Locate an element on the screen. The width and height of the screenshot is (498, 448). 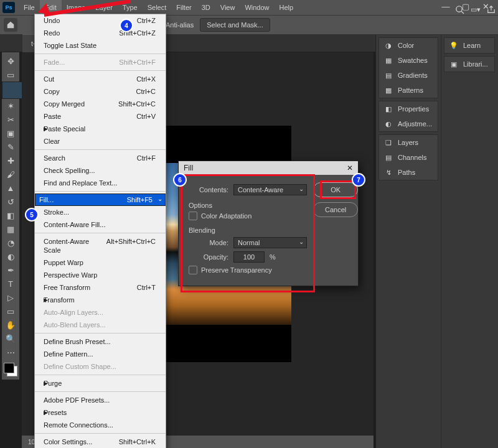
opacity-label: Opacity: is located at coordinates (208, 257).